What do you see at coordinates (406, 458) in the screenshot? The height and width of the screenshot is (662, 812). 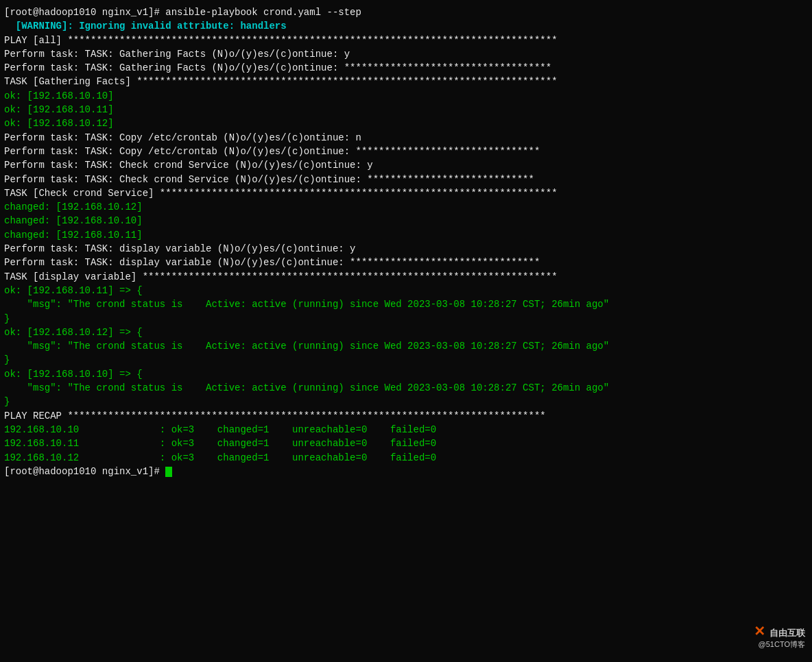 I see `terminal-line: 192.168.10.12 : ok=3 changed=1 unreachab…` at bounding box center [406, 458].